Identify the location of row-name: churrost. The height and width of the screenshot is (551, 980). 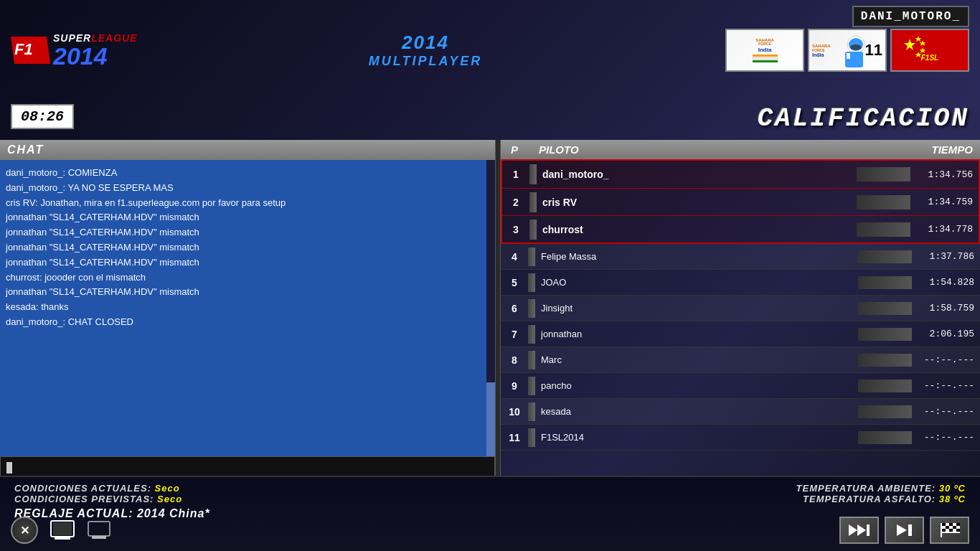
(699, 230).